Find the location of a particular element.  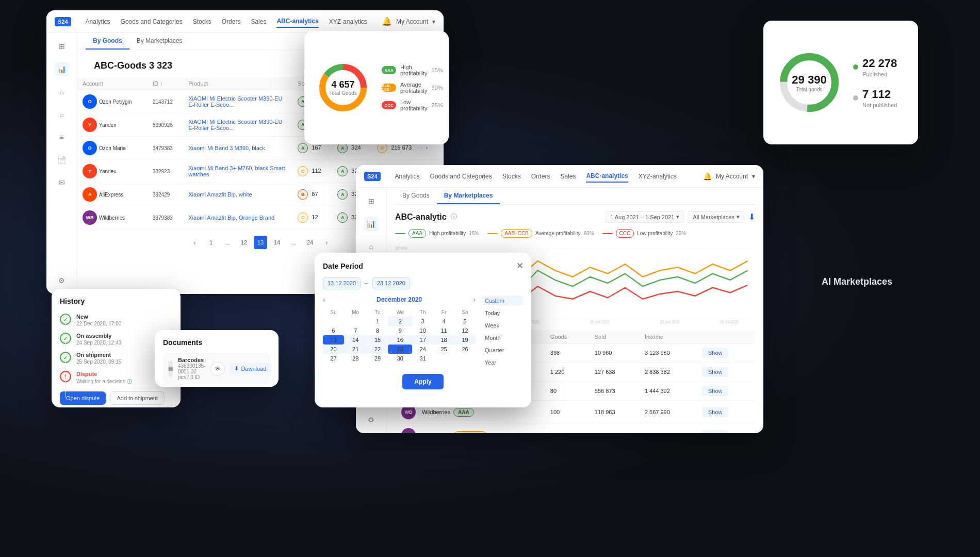

cal-day: 30 is located at coordinates (400, 358).